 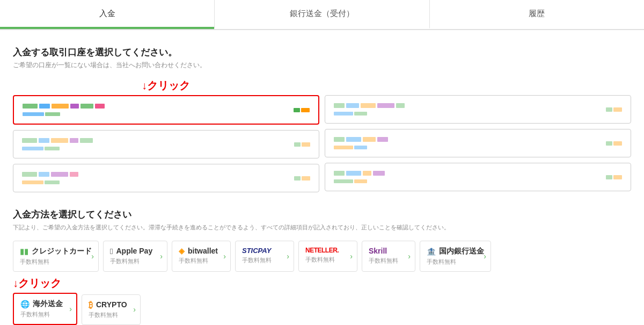 What do you see at coordinates (322, 228) in the screenshot?
I see `payment-section-sub: 下記より、ご希望の入金方法を選択してください。滞滞な手続きを進めることができるよ…` at bounding box center [322, 228].